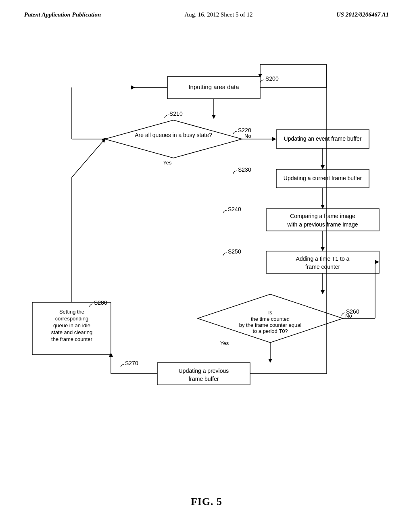 This screenshot has width=413, height=532. Describe the element at coordinates (206, 502) in the screenshot. I see `figure-caption: FIG. 5` at that location.